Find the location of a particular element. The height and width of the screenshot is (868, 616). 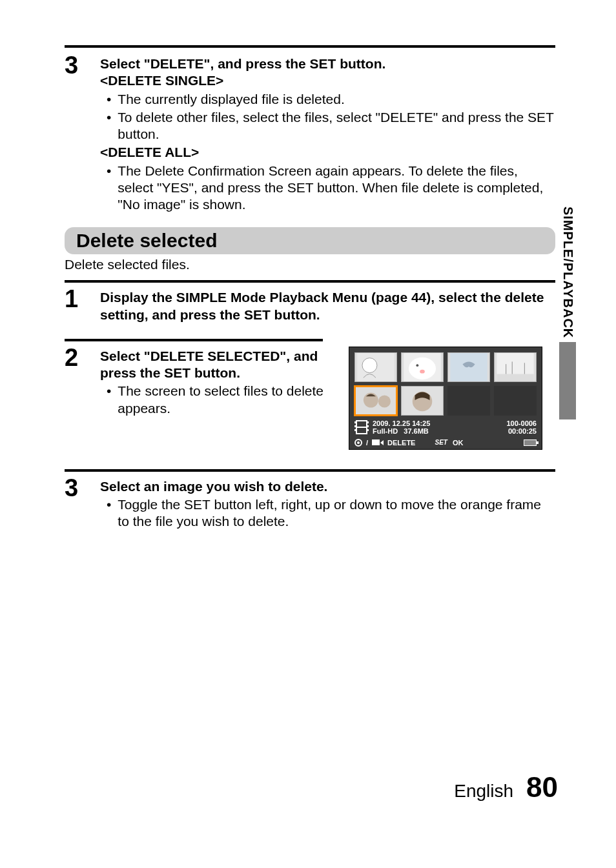

camera-quality: Full-HD is located at coordinates (385, 431).